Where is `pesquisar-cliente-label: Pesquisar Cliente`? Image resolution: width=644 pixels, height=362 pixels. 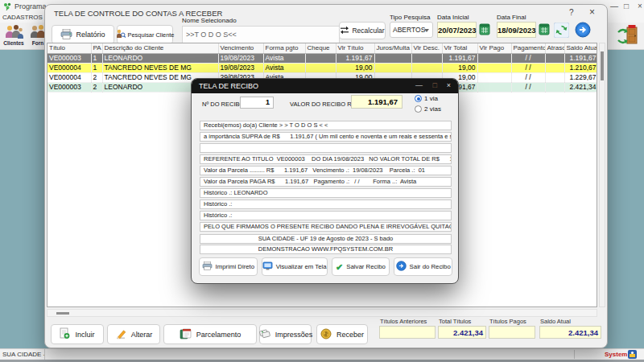
pesquisar-cliente-label: Pesquisar Cliente is located at coordinates (151, 35).